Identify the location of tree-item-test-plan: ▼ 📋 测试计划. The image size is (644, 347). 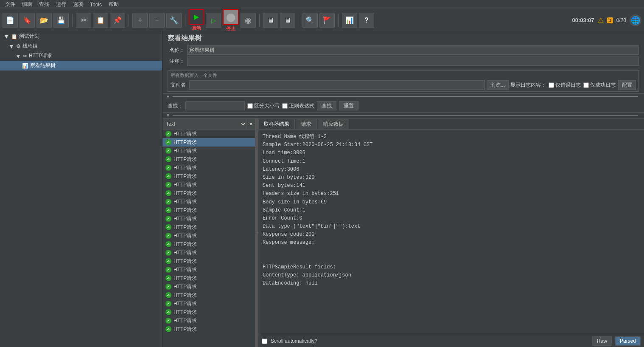
(81, 37).